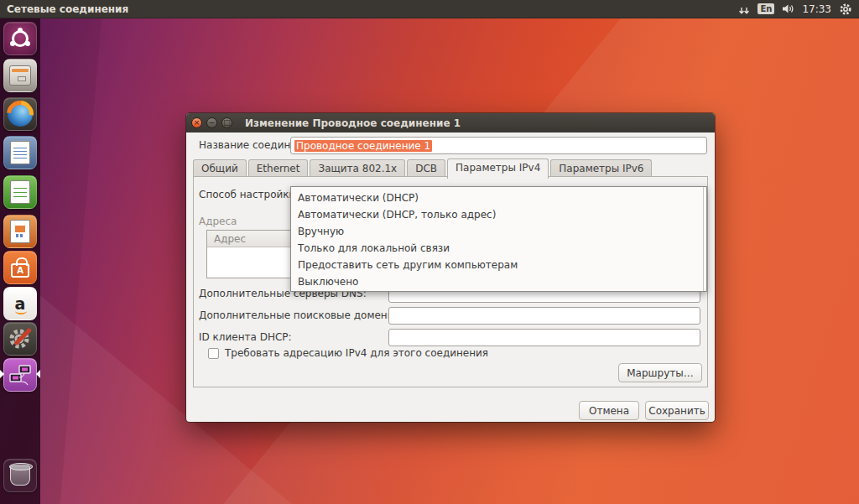 Image resolution: width=859 pixels, height=504 pixels. I want to click on addresses-label: Адреса, so click(218, 221).